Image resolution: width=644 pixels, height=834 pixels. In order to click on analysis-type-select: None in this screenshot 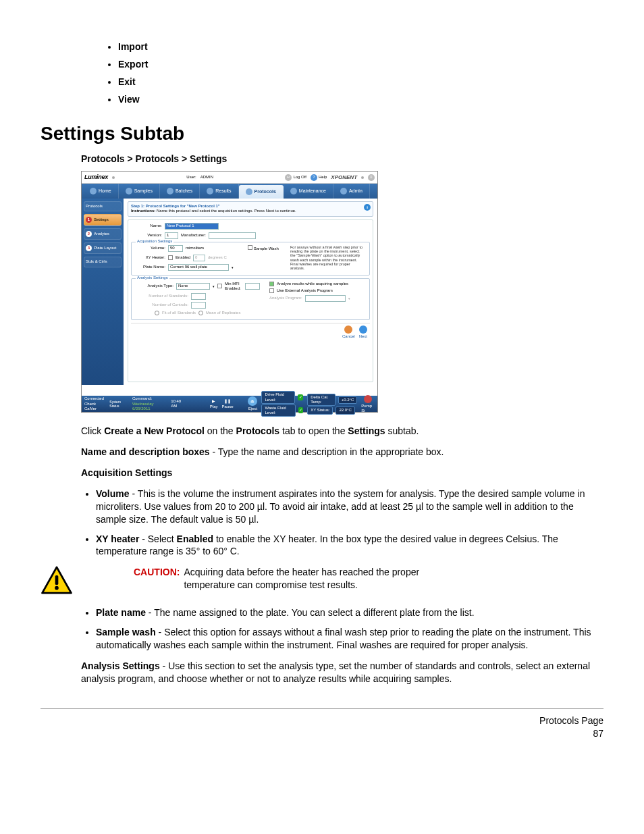, I will do `click(193, 286)`.